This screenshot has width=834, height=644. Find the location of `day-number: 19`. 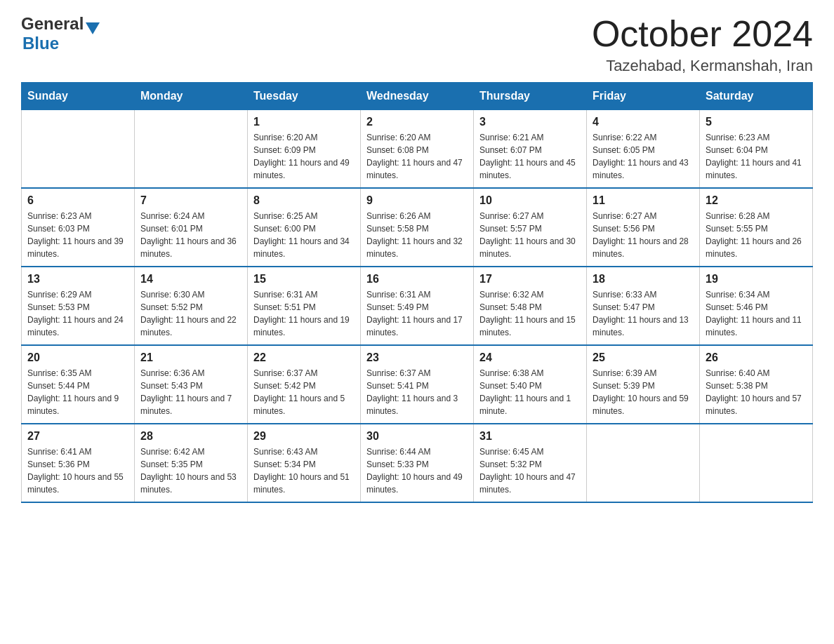

day-number: 19 is located at coordinates (756, 279).